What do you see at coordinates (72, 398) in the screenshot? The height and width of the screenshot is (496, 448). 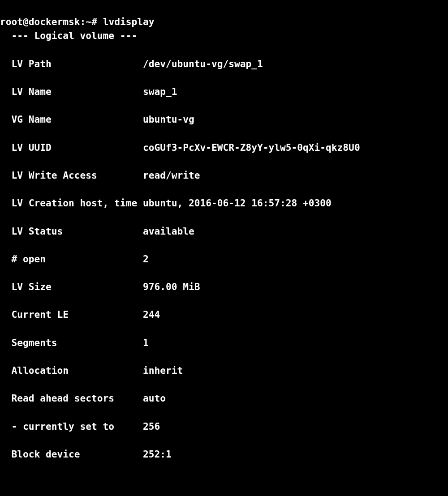 I see `field-label: Read ahead sectors` at bounding box center [72, 398].